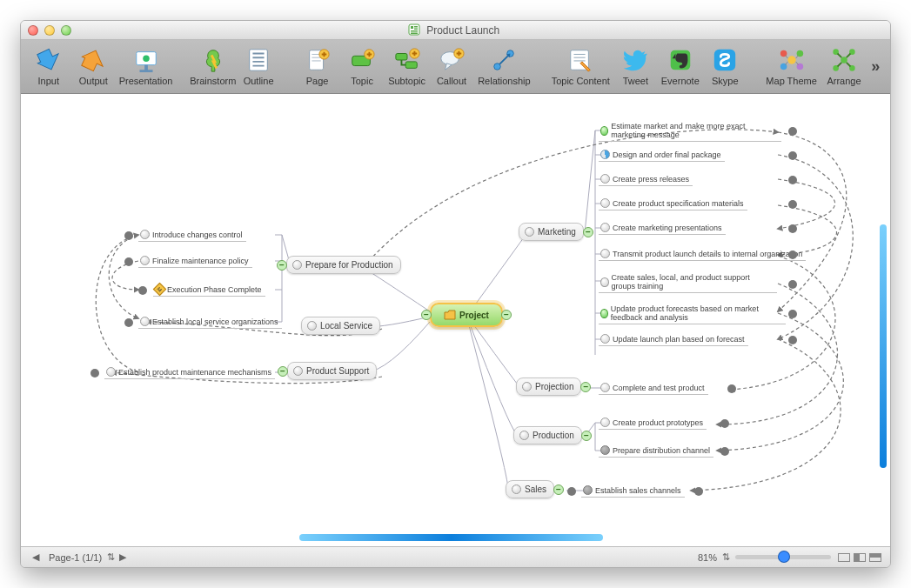  What do you see at coordinates (195, 261) in the screenshot?
I see `leaf-node: Finalize maintenance policy` at bounding box center [195, 261].